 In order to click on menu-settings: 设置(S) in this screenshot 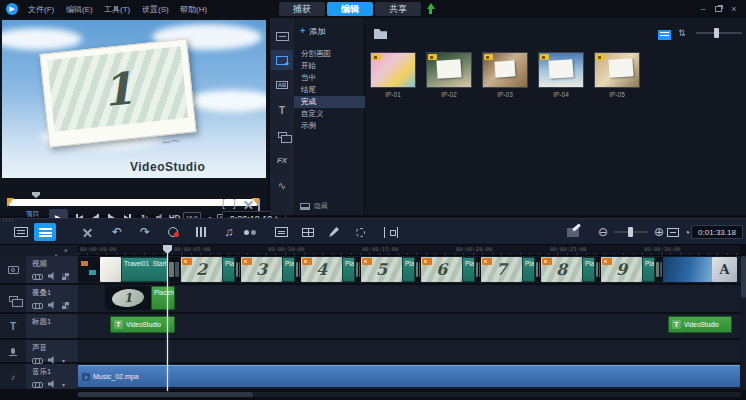, I will do `click(156, 10)`.